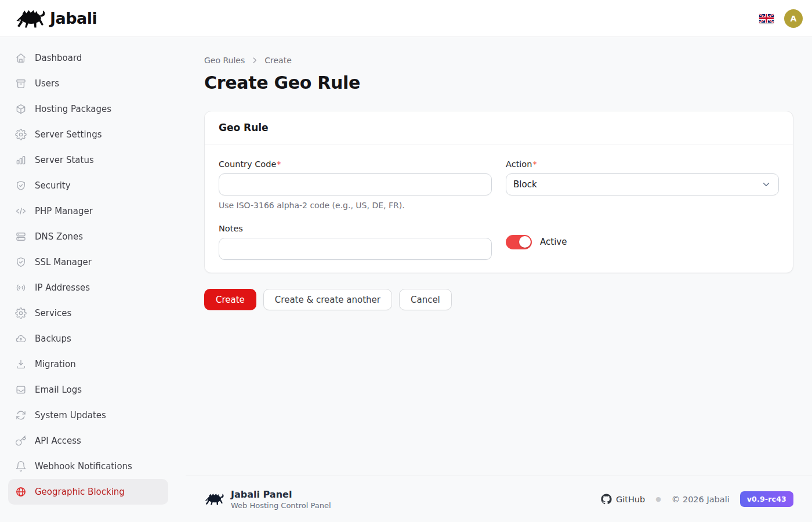 Image resolution: width=812 pixels, height=522 pixels. Describe the element at coordinates (88, 466) in the screenshot. I see `sidebar-item-webhook-notifications: Webhook Notifications` at that location.